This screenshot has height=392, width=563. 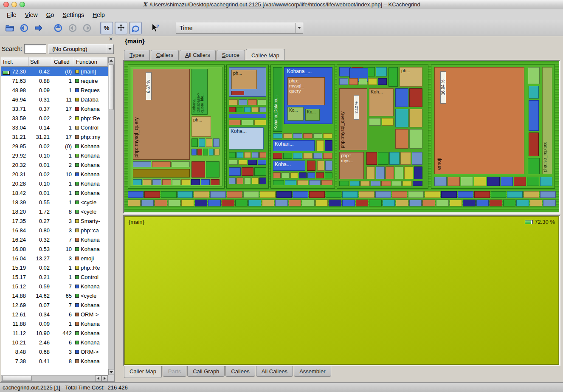 What do you see at coordinates (198, 55) in the screenshot?
I see `tab-all-callers: All Callers` at bounding box center [198, 55].